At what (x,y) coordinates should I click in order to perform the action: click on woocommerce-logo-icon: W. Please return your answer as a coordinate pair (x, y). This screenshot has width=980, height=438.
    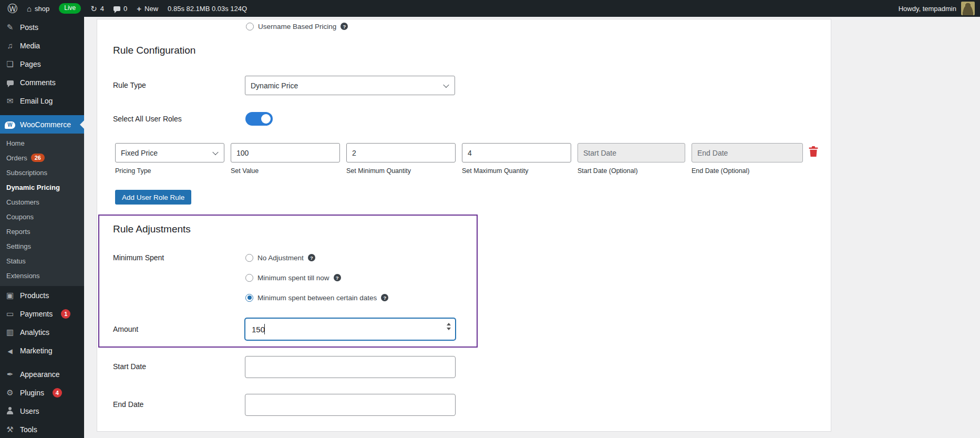
    Looking at the image, I should click on (10, 124).